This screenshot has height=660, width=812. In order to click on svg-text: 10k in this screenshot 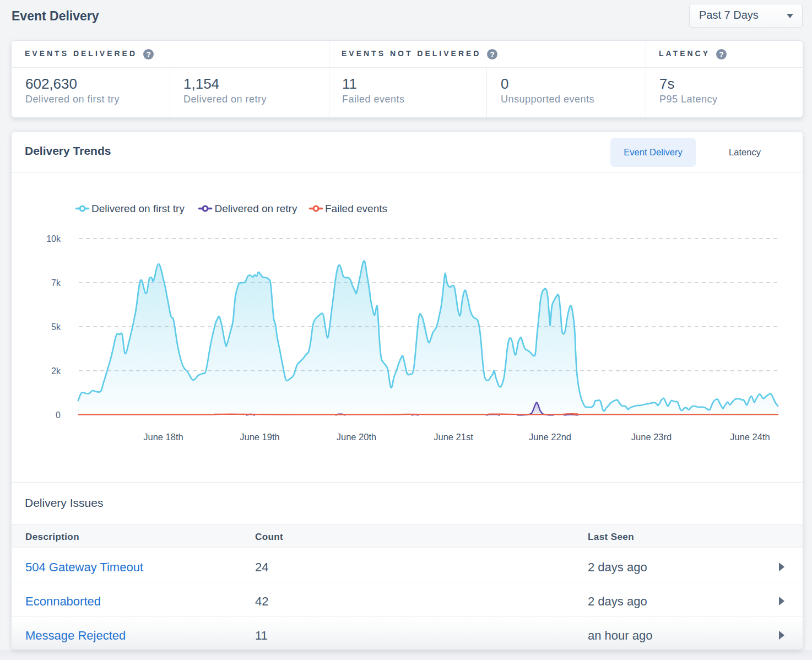, I will do `click(54, 239)`.